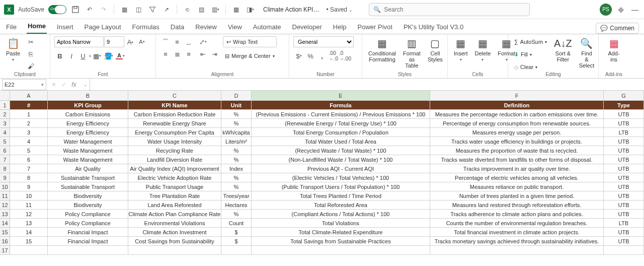 This screenshot has width=644, height=266. What do you see at coordinates (236, 96) in the screenshot?
I see `column-header-D: D` at bounding box center [236, 96].